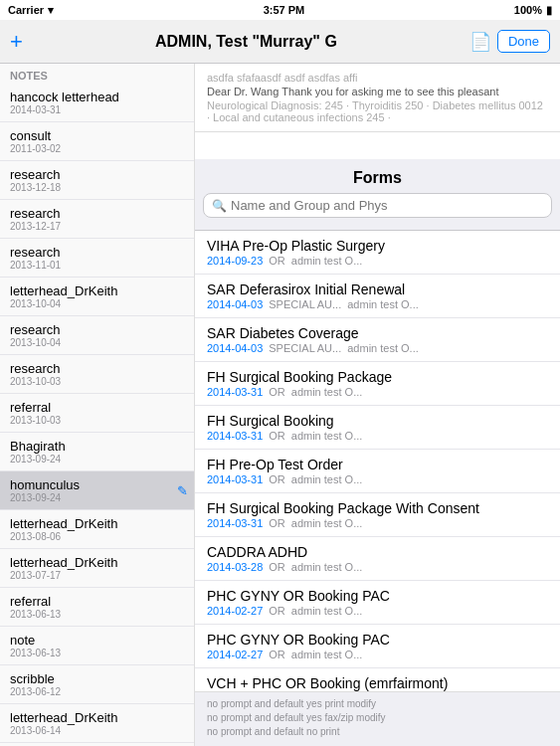 This screenshot has width=560, height=746. I want to click on battery-icon: ▮, so click(549, 10).